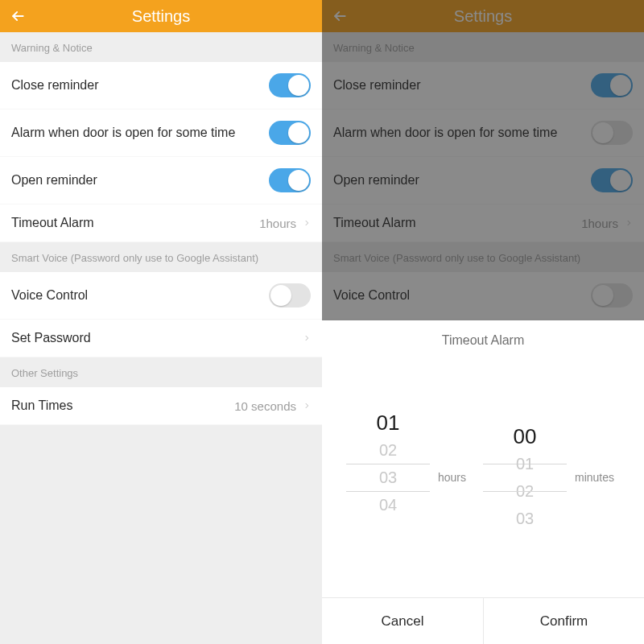  What do you see at coordinates (290, 180) in the screenshot?
I see `open-reminder-toggle` at bounding box center [290, 180].